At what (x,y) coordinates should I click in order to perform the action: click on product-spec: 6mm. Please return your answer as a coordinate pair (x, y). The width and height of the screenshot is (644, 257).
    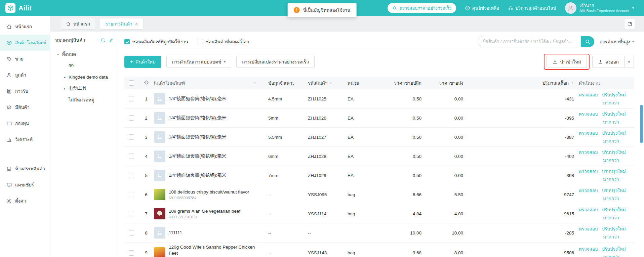
    Looking at the image, I should click on (288, 157).